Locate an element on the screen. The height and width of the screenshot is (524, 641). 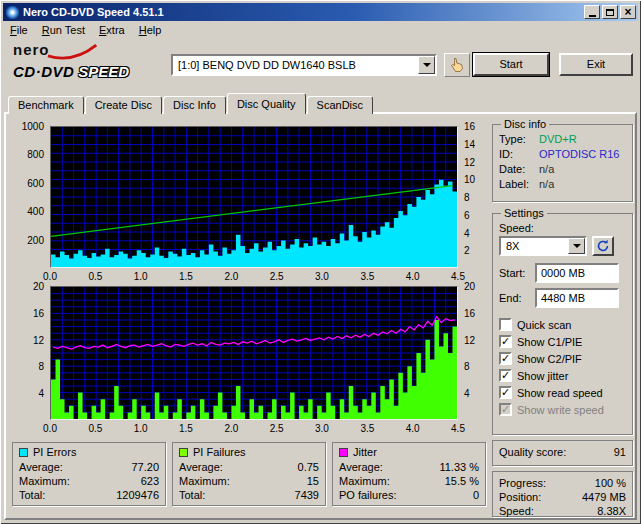
end-field: 4480 MB is located at coordinates (577, 298).